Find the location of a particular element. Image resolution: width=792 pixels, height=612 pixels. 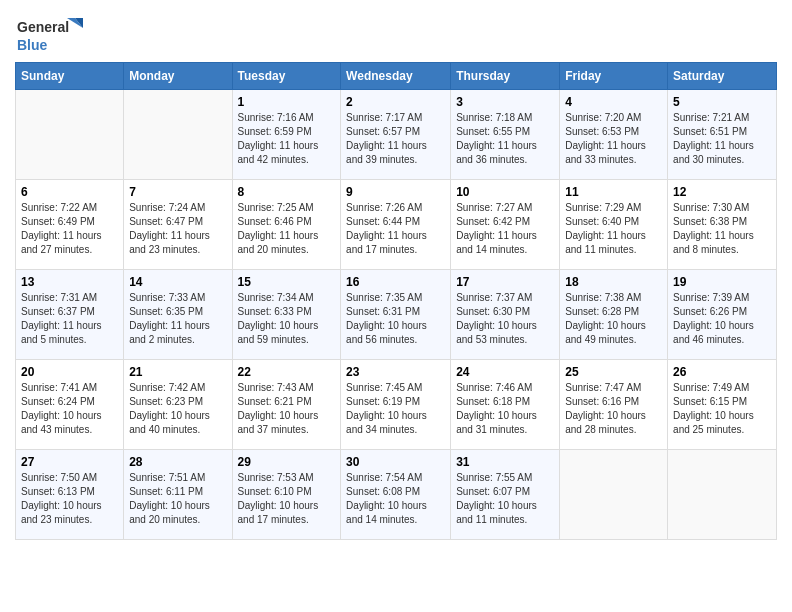

calendar-cell: 29Sunrise: 7:53 AM Sunset: 6:10 PM Dayli… is located at coordinates (286, 495).